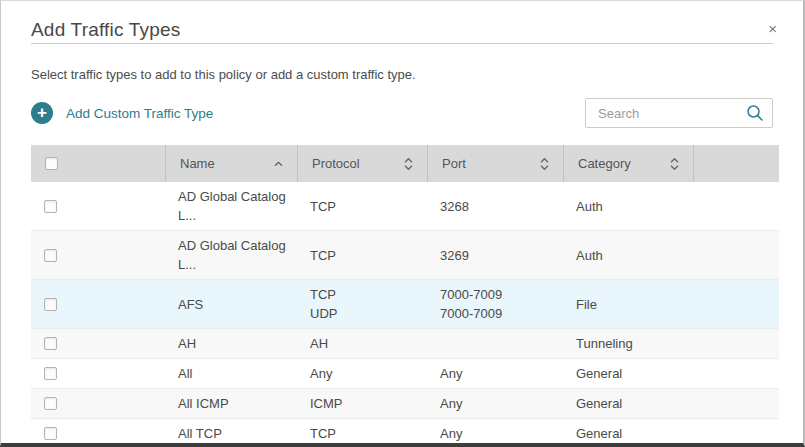 The image size is (805, 447). I want to click on cell-name: AFS, so click(231, 304).